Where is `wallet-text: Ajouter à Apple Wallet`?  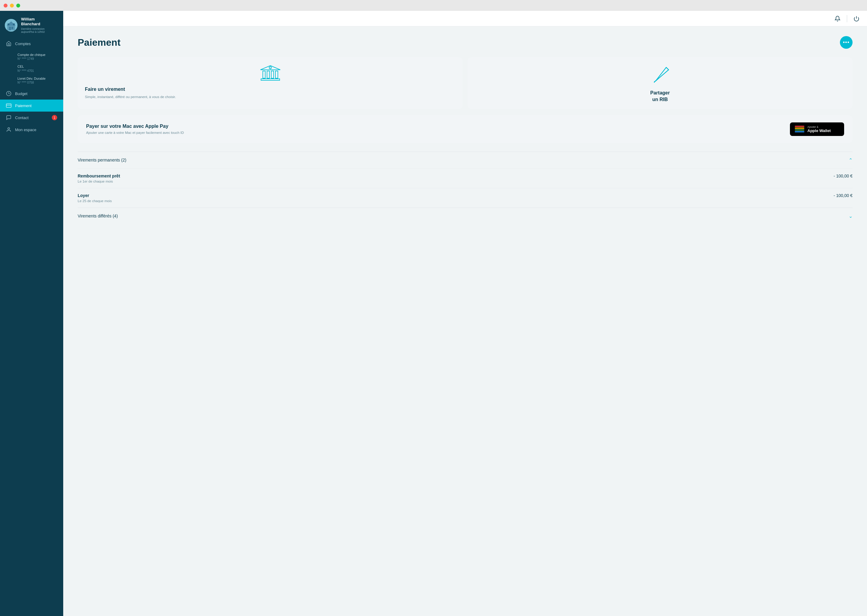
wallet-text: Ajouter à Apple Wallet is located at coordinates (819, 129).